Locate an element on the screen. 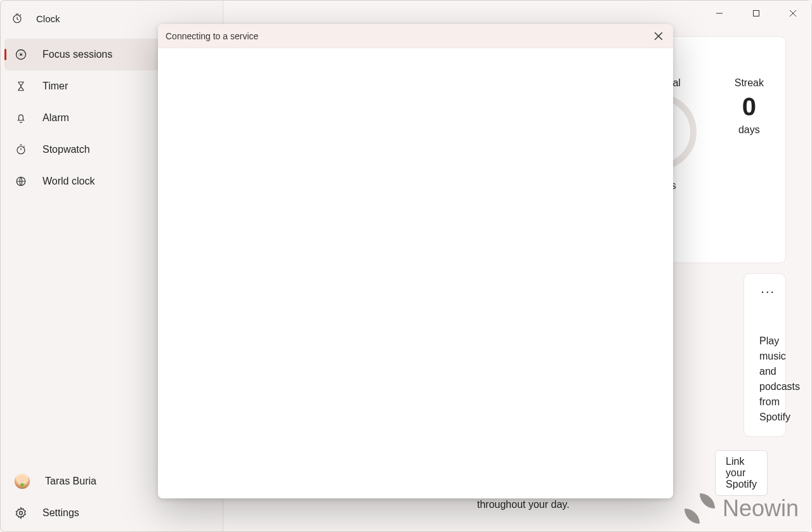 This screenshot has height=532, width=812. sidebar-item-settings: Settings is located at coordinates (112, 513).